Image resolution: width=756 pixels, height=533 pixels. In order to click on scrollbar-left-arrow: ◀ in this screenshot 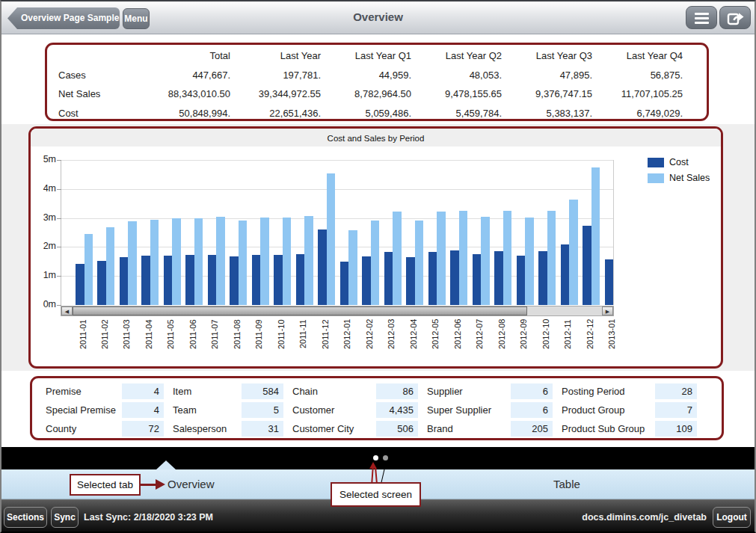, I will do `click(67, 311)`.